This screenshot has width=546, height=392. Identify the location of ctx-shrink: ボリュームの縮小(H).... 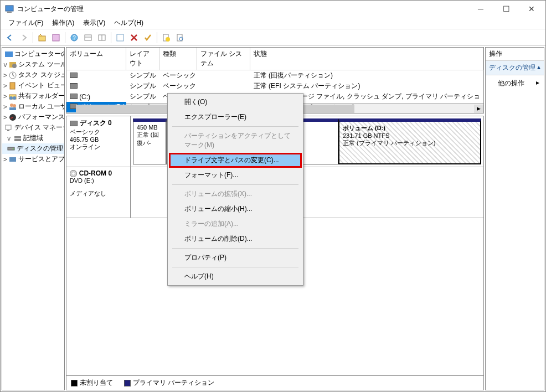
(235, 209).